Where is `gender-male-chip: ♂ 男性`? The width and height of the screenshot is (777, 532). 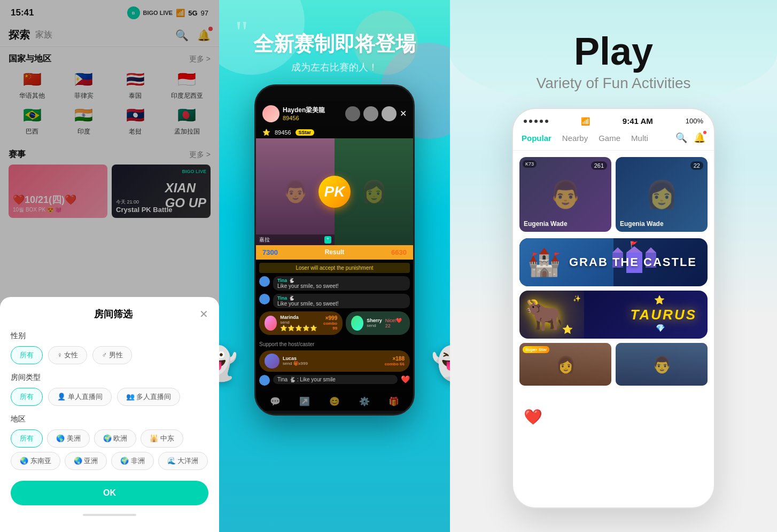 gender-male-chip: ♂ 男性 is located at coordinates (112, 355).